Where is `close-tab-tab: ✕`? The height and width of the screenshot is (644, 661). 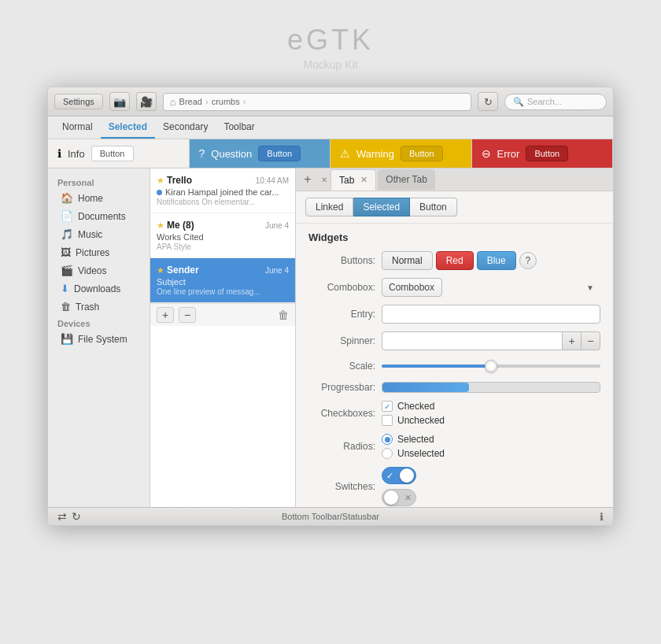
close-tab-tab: ✕ is located at coordinates (364, 180).